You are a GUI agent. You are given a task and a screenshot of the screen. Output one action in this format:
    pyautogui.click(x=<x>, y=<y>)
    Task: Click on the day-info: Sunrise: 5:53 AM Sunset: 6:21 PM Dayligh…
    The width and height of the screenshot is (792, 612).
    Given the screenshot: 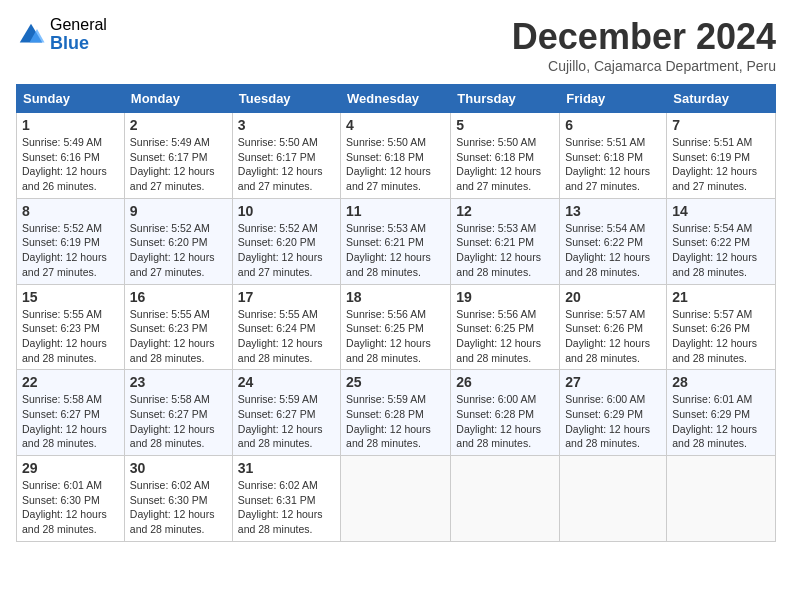 What is the action you would take?
    pyautogui.click(x=396, y=250)
    